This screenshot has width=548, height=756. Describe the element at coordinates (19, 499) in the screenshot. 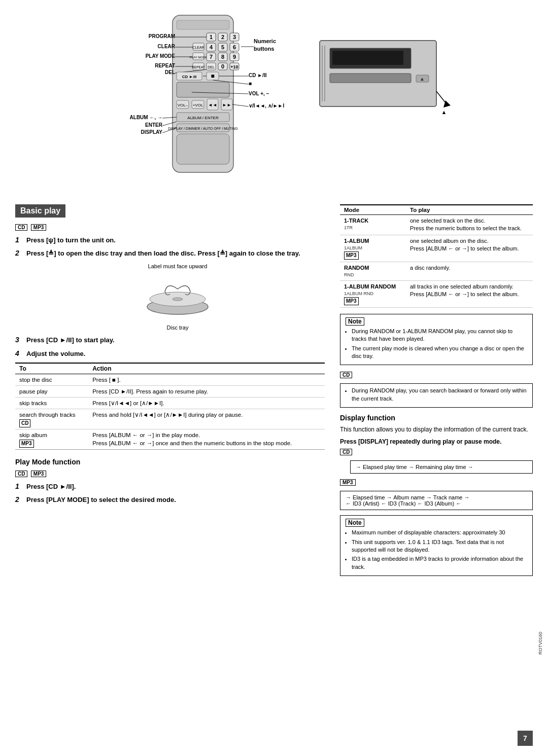

I see `pm-step-2-num: 2` at that location.